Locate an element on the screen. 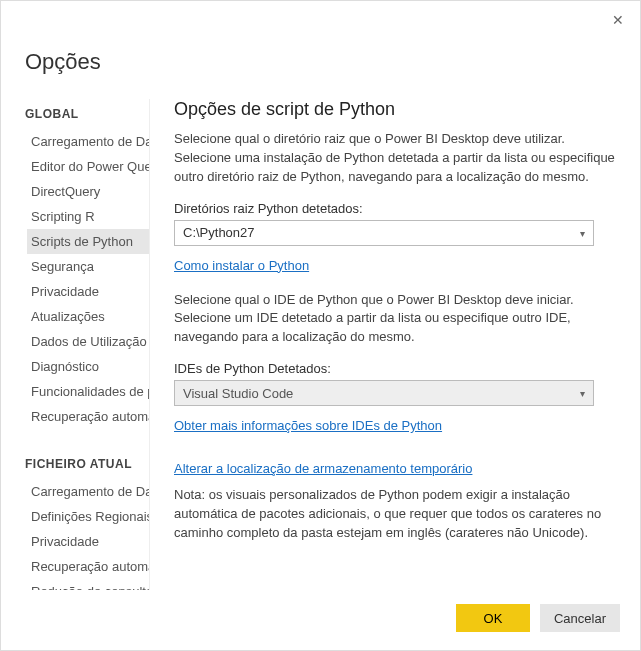  ide-description: Selecione qual o IDE de Python que o Pow… is located at coordinates (395, 320).